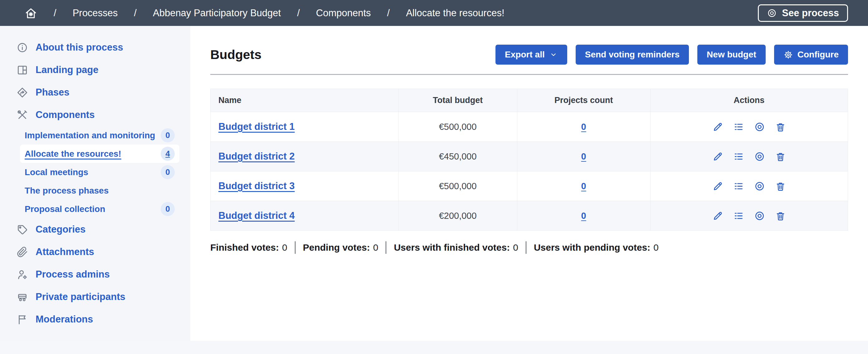 Image resolution: width=868 pixels, height=354 pixels. Describe the element at coordinates (95, 70) in the screenshot. I see `sidebar-item-landing-page: Landing page` at that location.